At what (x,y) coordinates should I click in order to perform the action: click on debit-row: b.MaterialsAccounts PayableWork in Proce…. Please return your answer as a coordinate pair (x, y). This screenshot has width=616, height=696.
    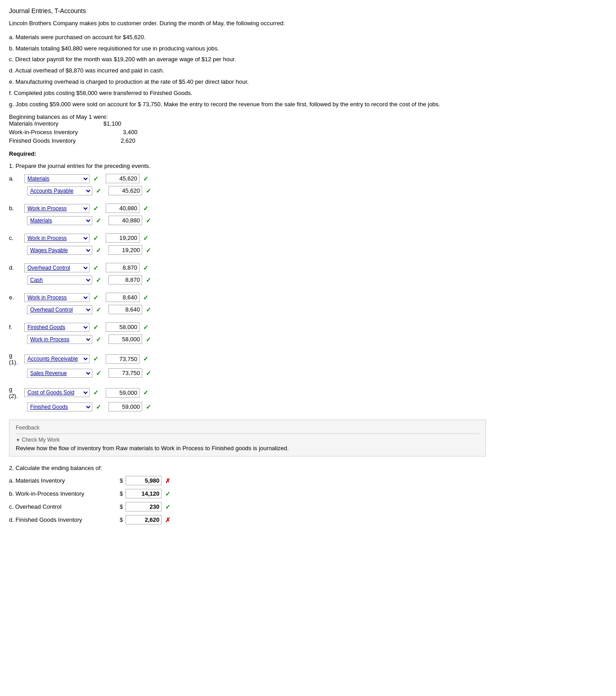
    Looking at the image, I should click on (247, 208).